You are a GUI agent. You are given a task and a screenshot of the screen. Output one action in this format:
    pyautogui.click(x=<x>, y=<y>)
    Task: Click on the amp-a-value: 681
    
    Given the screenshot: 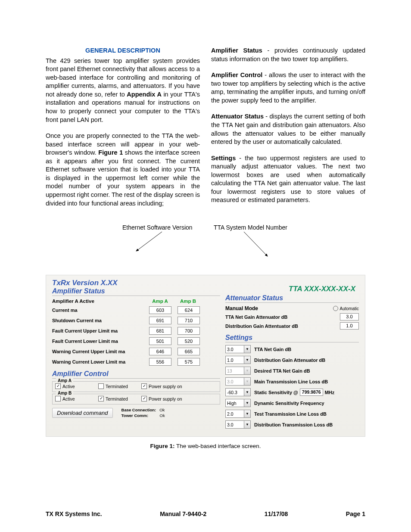 What is the action you would take?
    pyautogui.click(x=160, y=331)
    